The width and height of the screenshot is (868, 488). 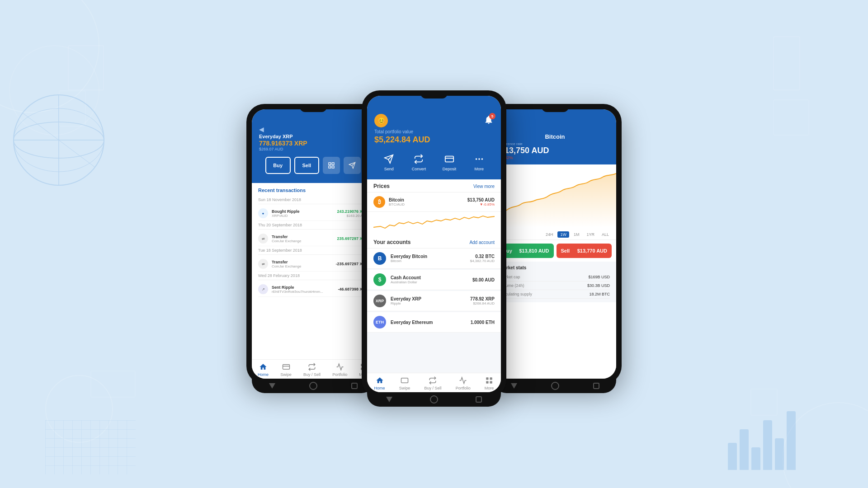 I want to click on btc-price-row: ₿ Bitcoin BTC/AUD $13,750 AUD ▼-0.85%, so click(x=434, y=202).